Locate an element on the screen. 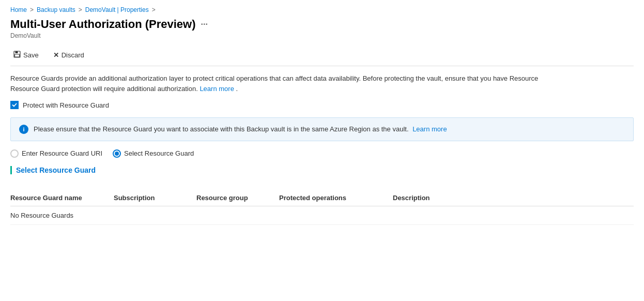  learn-more-link-2: Learn more is located at coordinates (430, 129).